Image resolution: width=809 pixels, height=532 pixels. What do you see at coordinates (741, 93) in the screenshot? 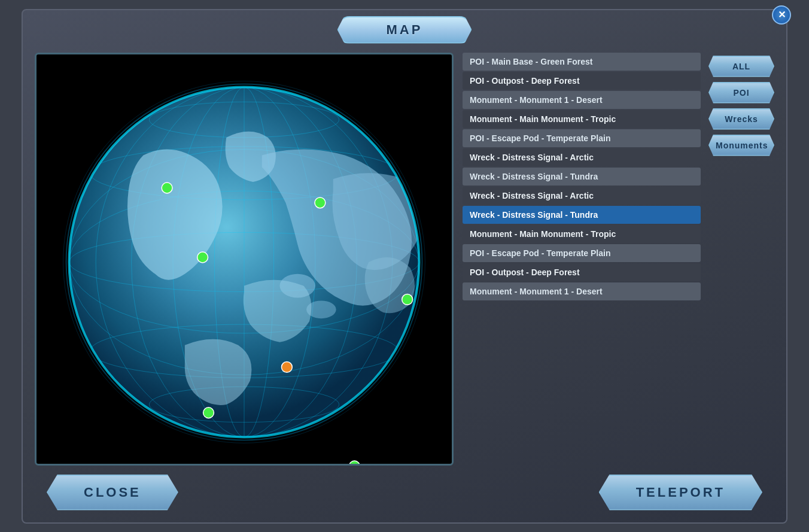
I see `filter-button-poi: POI` at bounding box center [741, 93].